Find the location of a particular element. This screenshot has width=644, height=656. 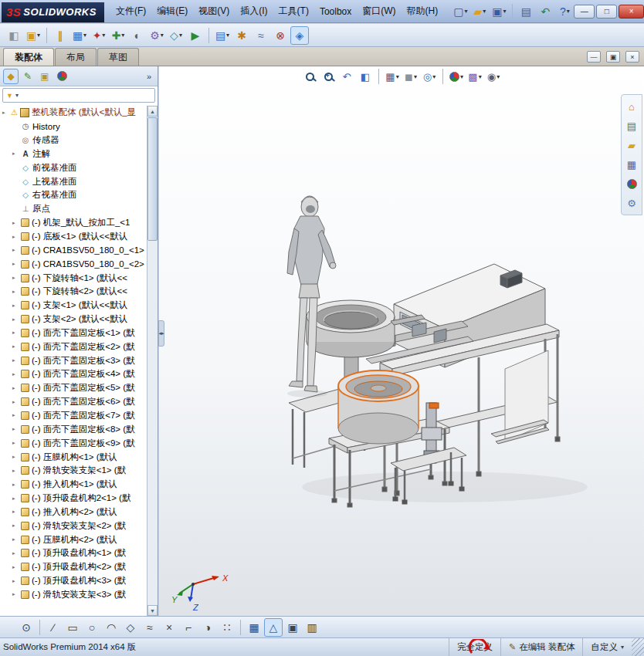

smart-dimension-icon: ⊙ is located at coordinates (26, 627).